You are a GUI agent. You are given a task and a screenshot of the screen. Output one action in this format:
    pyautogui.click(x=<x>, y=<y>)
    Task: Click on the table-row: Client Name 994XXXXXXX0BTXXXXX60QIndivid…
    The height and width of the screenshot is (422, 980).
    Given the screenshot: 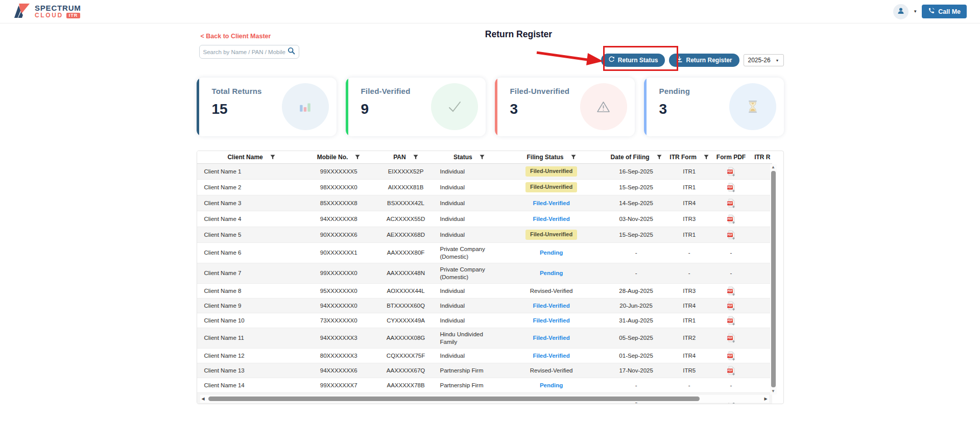 What is the action you would take?
    pyautogui.click(x=485, y=306)
    